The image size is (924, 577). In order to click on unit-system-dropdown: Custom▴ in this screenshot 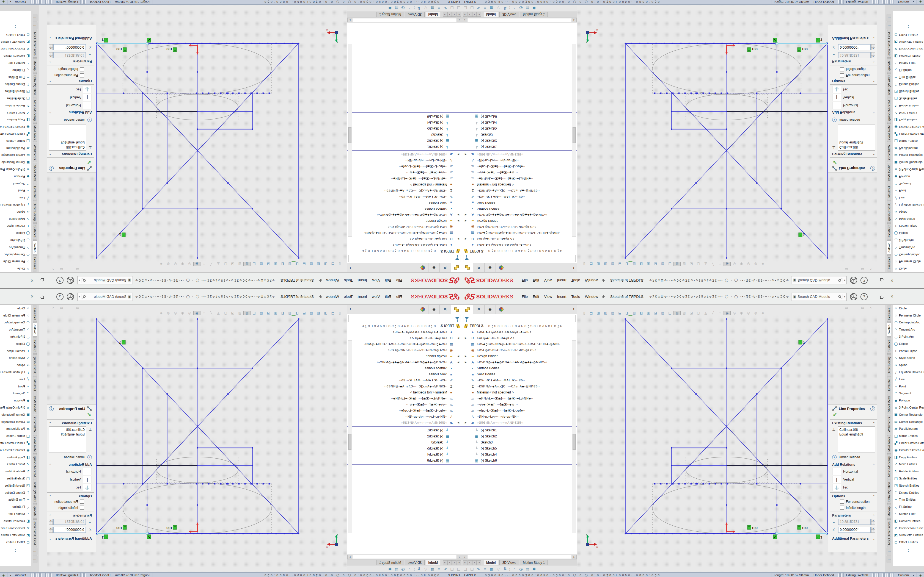, I will do `click(906, 2)`.